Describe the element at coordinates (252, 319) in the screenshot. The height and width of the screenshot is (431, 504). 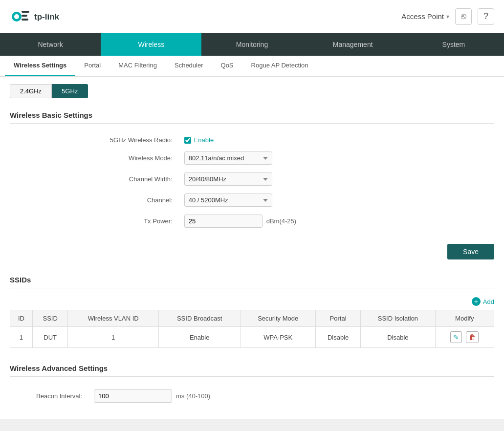
I see `ssids-table-header: ID SSID Wireless VLAN ID SSID Broadcast …` at that location.